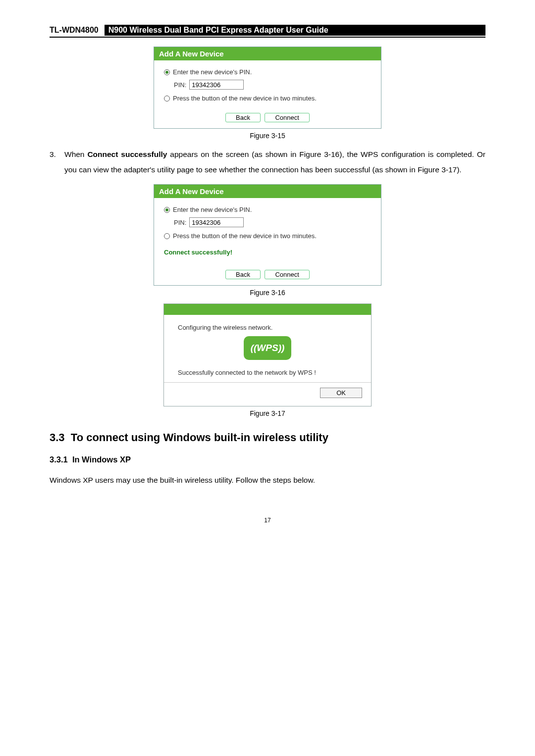 Image resolution: width=535 pixels, height=756 pixels. I want to click on doc-header: TL-WDN4800 N900 Wireless Dual Band PCI E…, so click(268, 31).